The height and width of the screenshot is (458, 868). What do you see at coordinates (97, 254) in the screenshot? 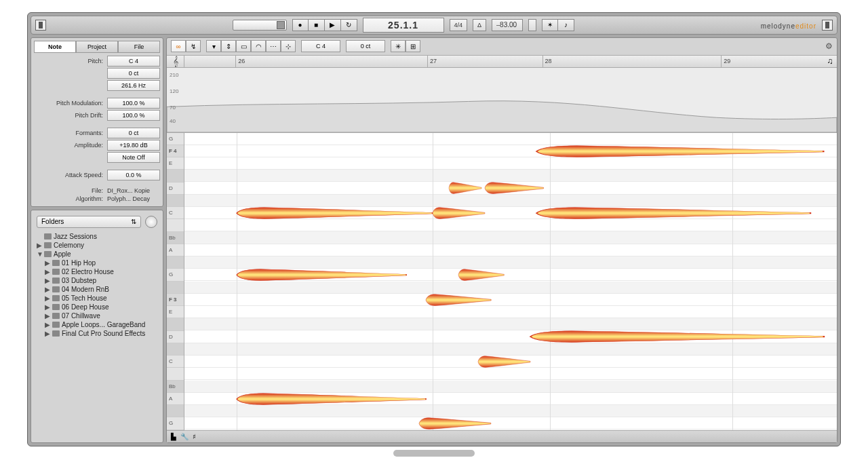
I see `tree-item: ▼Apple` at bounding box center [97, 254].